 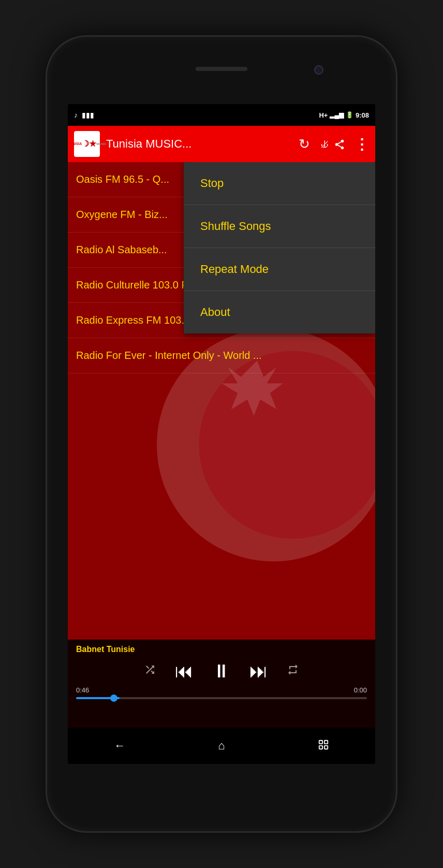 I want to click on radio-item-label: Radio For Ever - Internet Only - World .…, so click(x=169, y=355).